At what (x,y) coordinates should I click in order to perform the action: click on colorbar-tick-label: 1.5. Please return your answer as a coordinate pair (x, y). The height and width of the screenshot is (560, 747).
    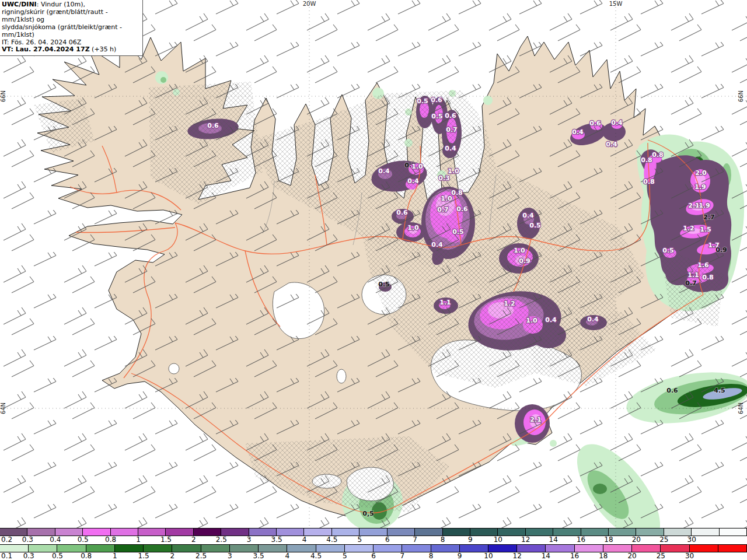
    Looking at the image, I should click on (144, 556).